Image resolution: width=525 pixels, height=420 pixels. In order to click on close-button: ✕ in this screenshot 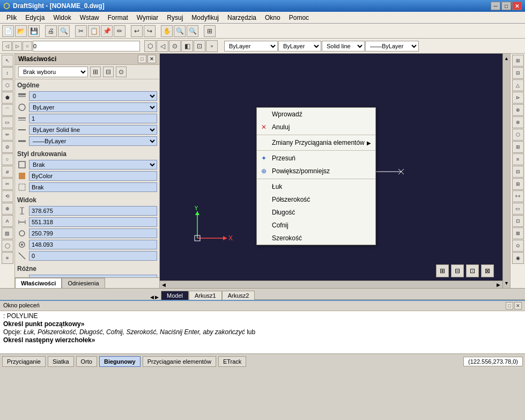, I will do `click(517, 6)`.